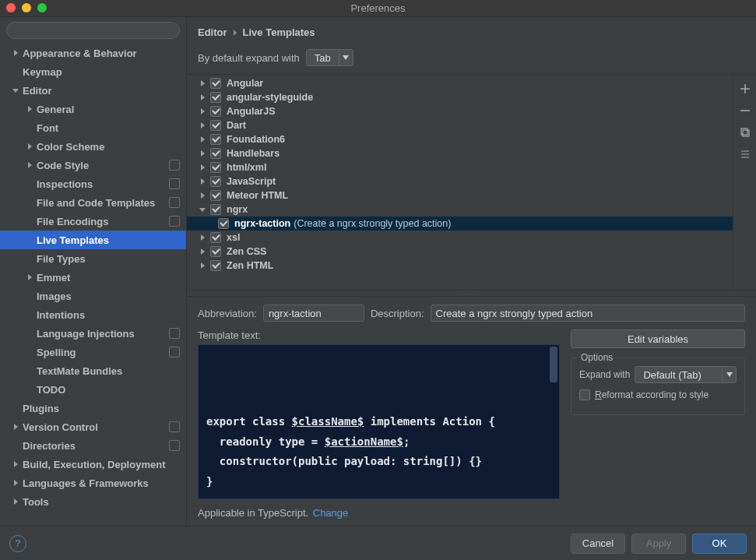 The image size is (756, 560). Describe the element at coordinates (378, 335) in the screenshot. I see `template-text-label: Template text:` at that location.